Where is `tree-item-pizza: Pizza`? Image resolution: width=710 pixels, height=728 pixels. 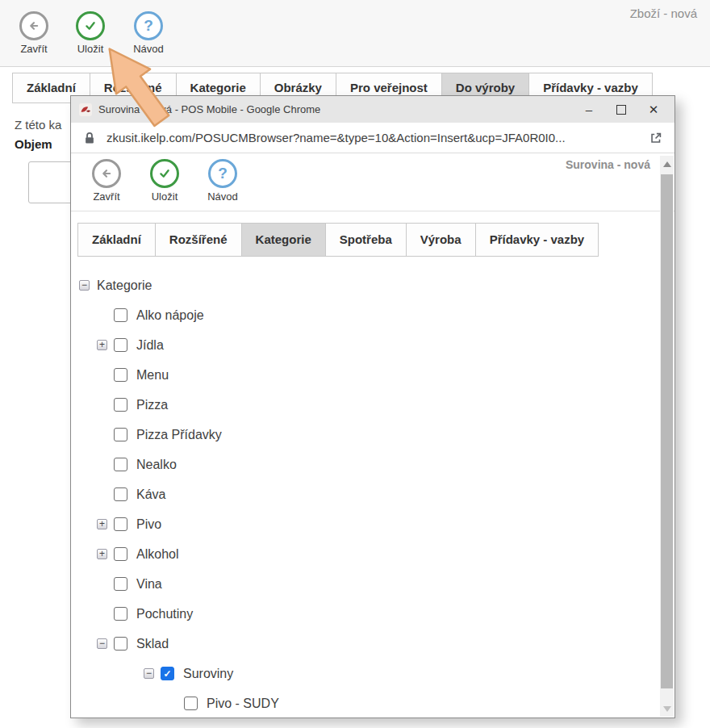 tree-item-pizza: Pizza is located at coordinates (365, 405).